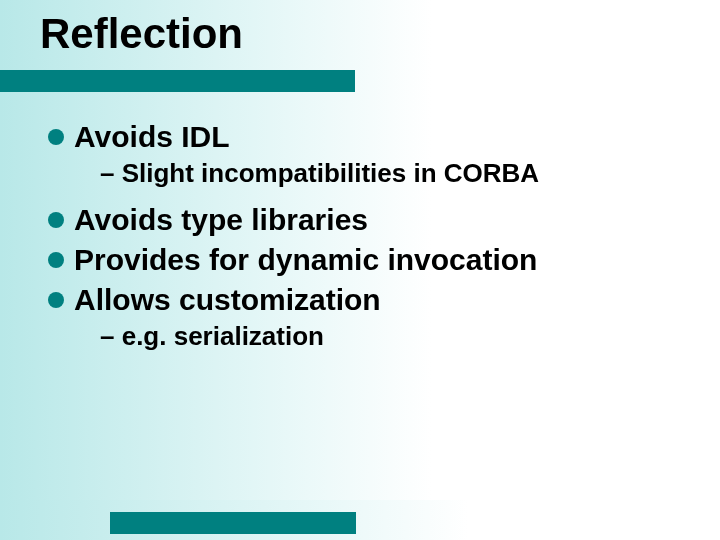  Describe the element at coordinates (152, 137) in the screenshot. I see `bullet-text: Avoids IDL` at that location.